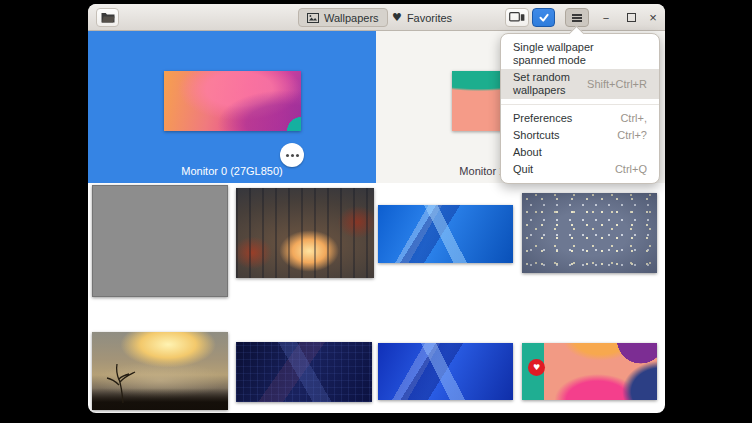 Image resolution: width=752 pixels, height=423 pixels. Describe the element at coordinates (232, 171) in the screenshot. I see `monitor-0-label: Monitor 0 (27GL850)` at that location.